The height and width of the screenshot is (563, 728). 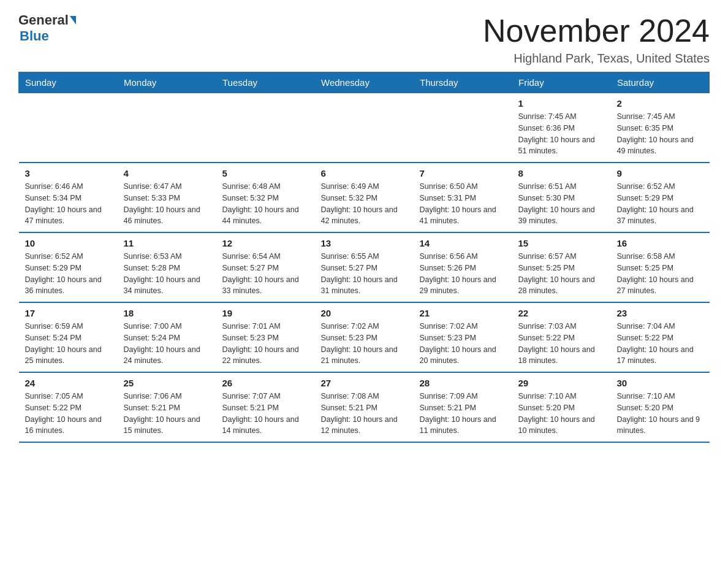 What do you see at coordinates (463, 313) in the screenshot?
I see `day-number: 21` at bounding box center [463, 313].